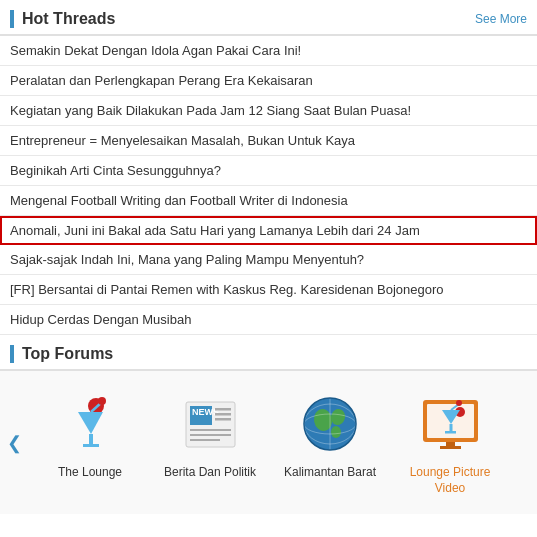  Describe the element at coordinates (268, 358) in the screenshot. I see `top-forums-header: Top Forums` at that location.